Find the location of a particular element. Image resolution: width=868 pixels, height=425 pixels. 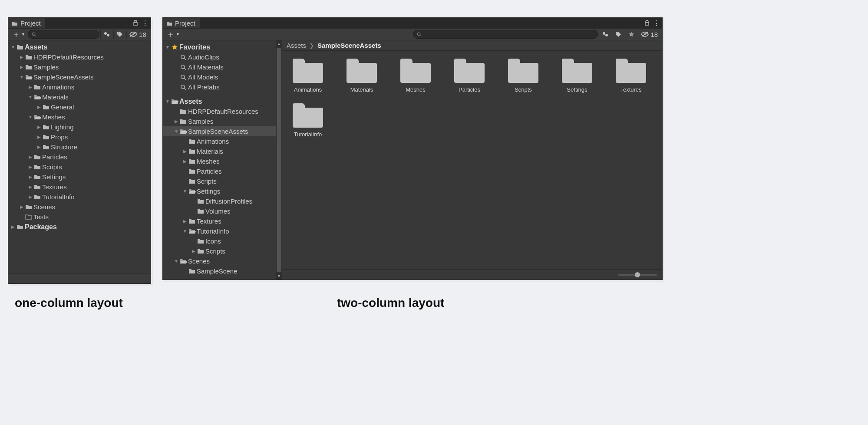

tree-row: All Materials is located at coordinates (222, 67).